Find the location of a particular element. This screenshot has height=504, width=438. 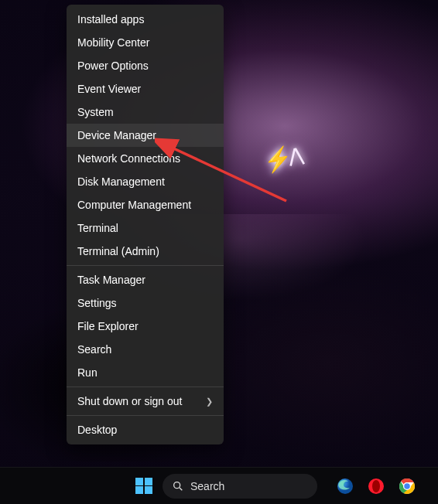

menu-item-network-connections: Network Connections is located at coordinates (145, 158).